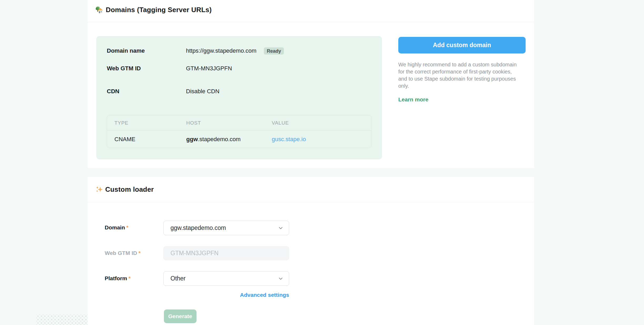 This screenshot has height=325, width=644. I want to click on web-gtm-id-label: Web GTM ID, so click(146, 68).